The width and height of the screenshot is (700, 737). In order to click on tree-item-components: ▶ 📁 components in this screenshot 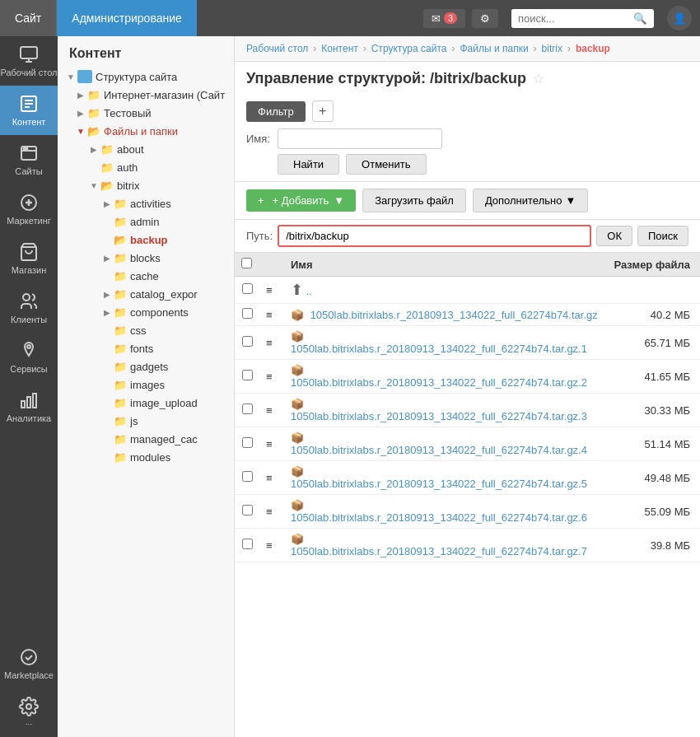, I will do `click(146, 312)`.